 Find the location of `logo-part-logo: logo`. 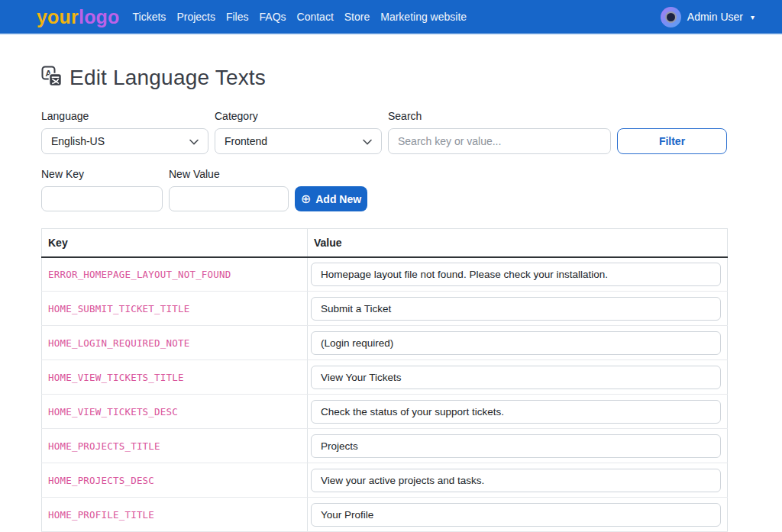

logo-part-logo: logo is located at coordinates (99, 17).